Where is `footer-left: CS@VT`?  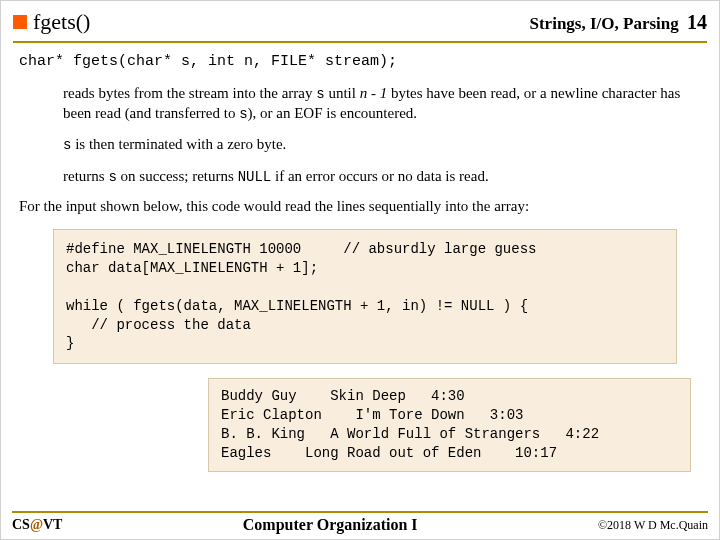 footer-left: CS@VT is located at coordinates (37, 525).